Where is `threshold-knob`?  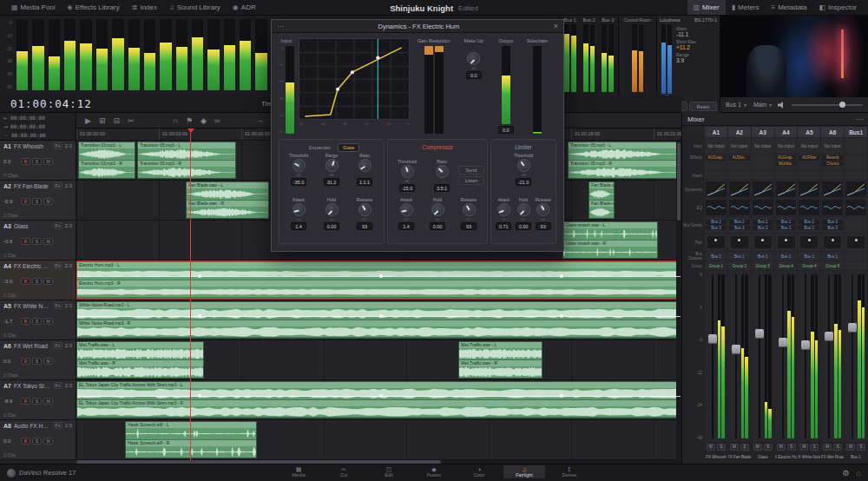 threshold-knob is located at coordinates (408, 172).